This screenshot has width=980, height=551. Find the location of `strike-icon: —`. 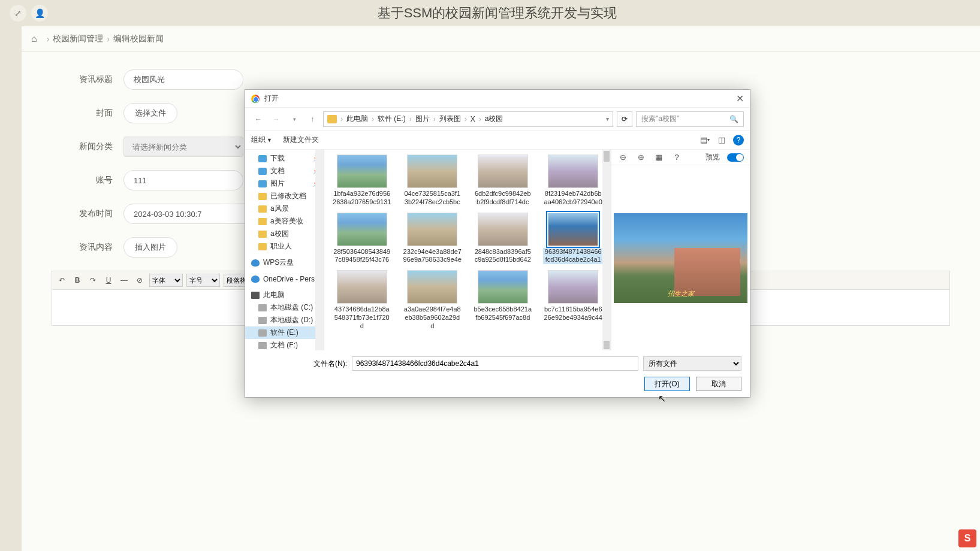

strike-icon: — is located at coordinates (124, 280).